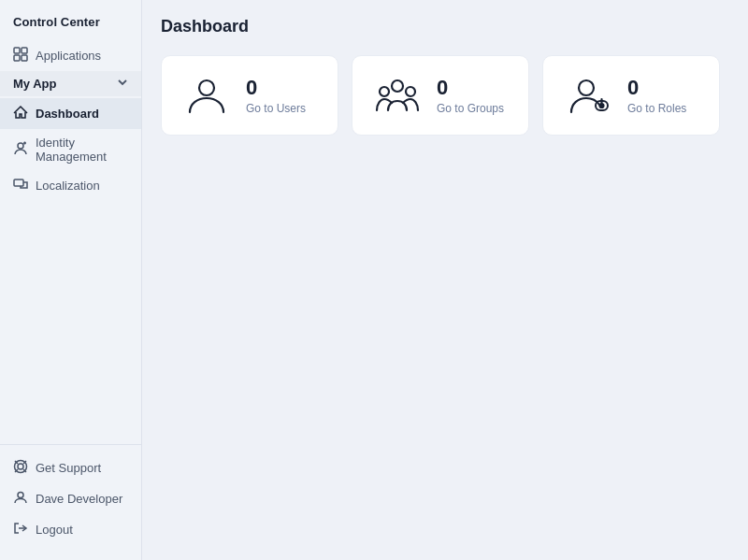 This screenshot has height=560, width=748. I want to click on groups-card-icon, so click(397, 95).